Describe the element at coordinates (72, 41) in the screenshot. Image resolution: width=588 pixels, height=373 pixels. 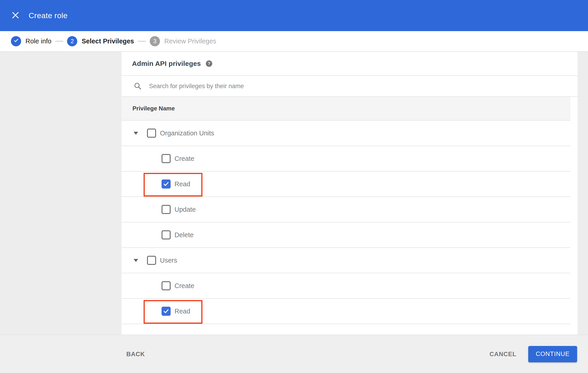
I see `step-2-number: 2` at that location.